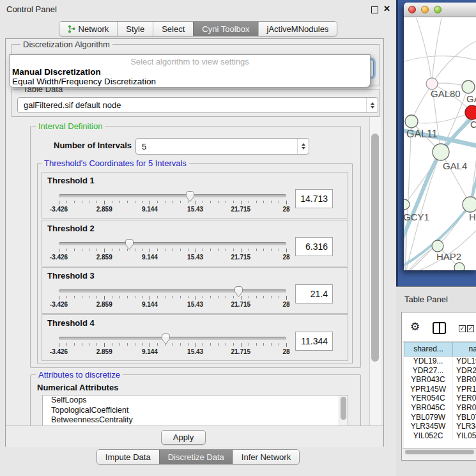  I want to click on threshold-label: Threshold 4, so click(71, 323).